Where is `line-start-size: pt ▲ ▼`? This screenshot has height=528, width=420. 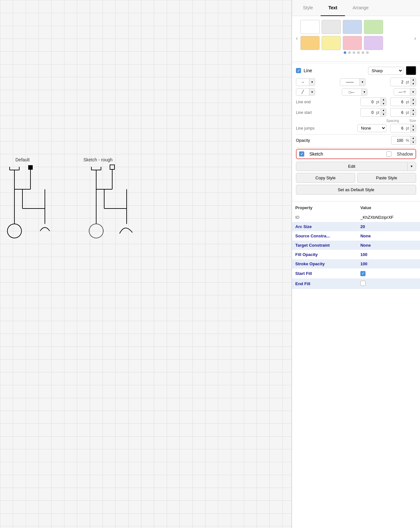
line-start-size: pt ▲ ▼ is located at coordinates (403, 112).